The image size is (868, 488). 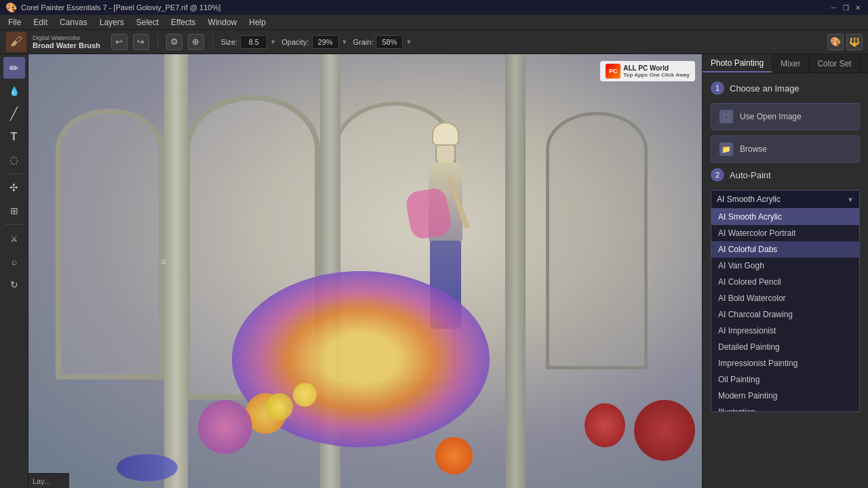 I want to click on dropdown-option-modern-painting: Modern Painting, so click(x=785, y=396).